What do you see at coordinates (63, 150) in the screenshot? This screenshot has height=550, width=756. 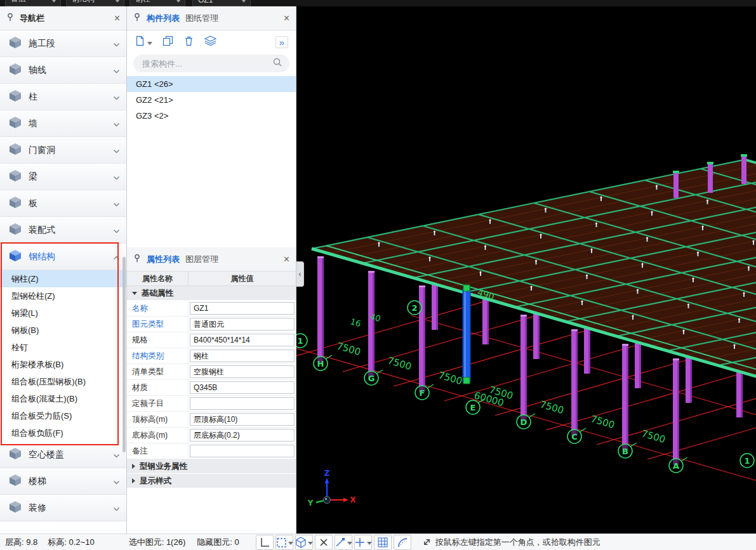 I see `sidebar-group-door-window-opening: 门窗洞` at bounding box center [63, 150].